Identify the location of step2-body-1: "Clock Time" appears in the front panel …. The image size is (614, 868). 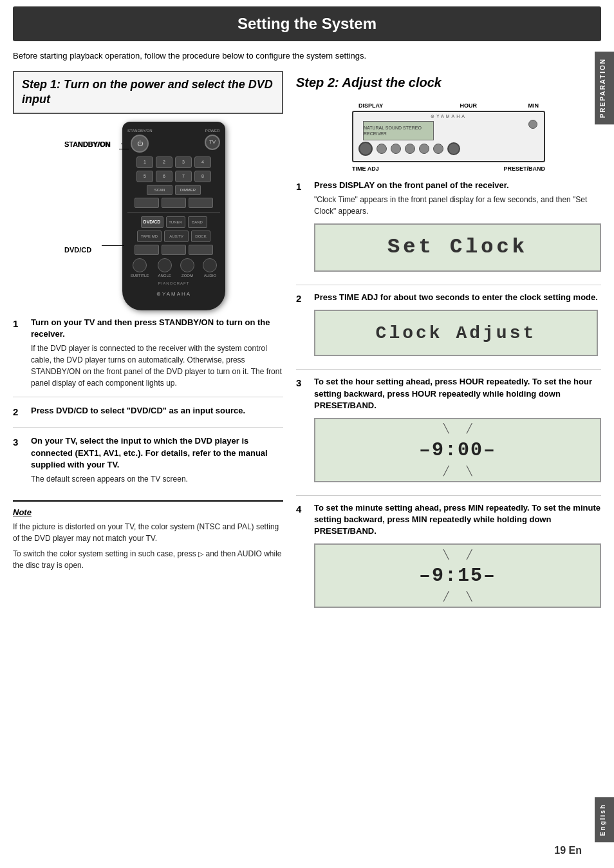
(458, 205).